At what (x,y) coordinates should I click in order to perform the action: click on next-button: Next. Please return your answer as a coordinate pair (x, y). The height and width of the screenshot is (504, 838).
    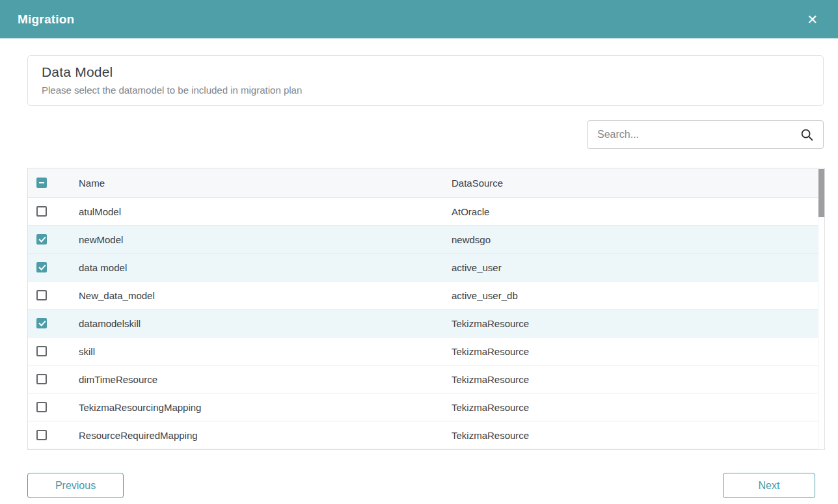
    Looking at the image, I should click on (769, 485).